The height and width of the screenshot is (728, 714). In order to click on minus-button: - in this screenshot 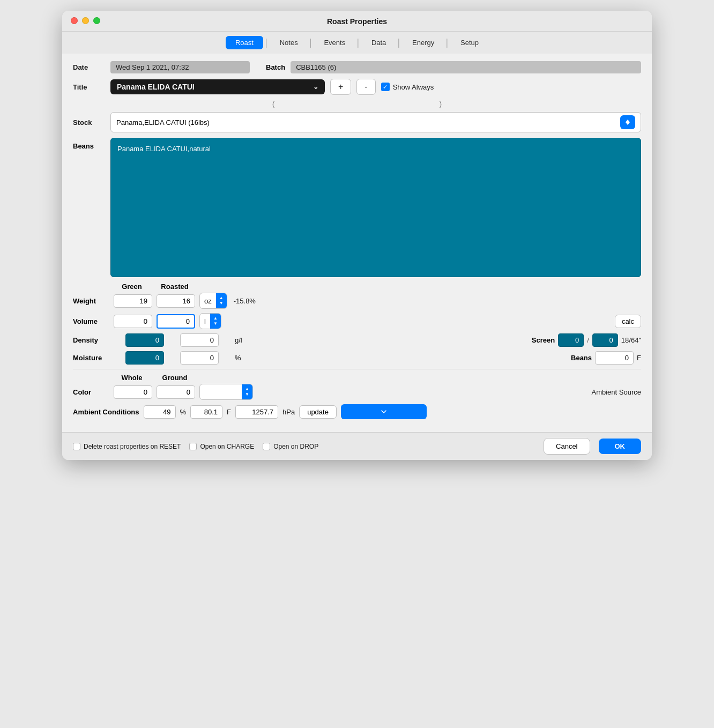, I will do `click(366, 87)`.